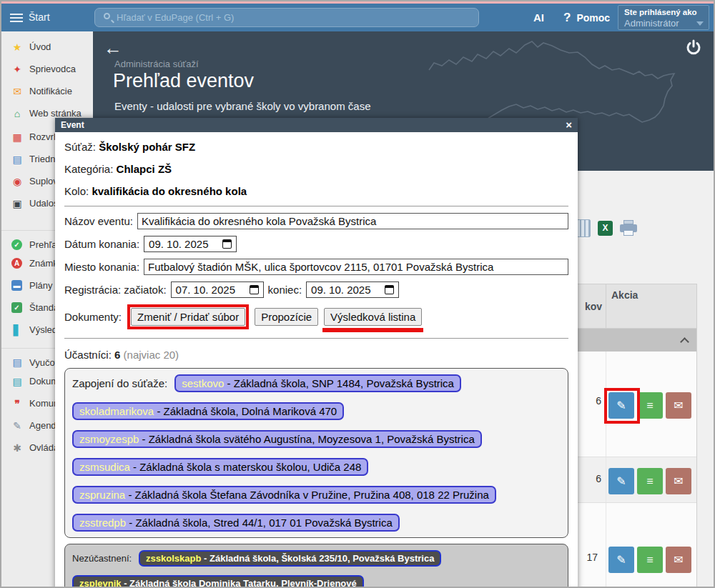 Image resolution: width=715 pixels, height=588 pixels. What do you see at coordinates (104, 467) in the screenshot?
I see `school-username: zsmsudica` at bounding box center [104, 467].